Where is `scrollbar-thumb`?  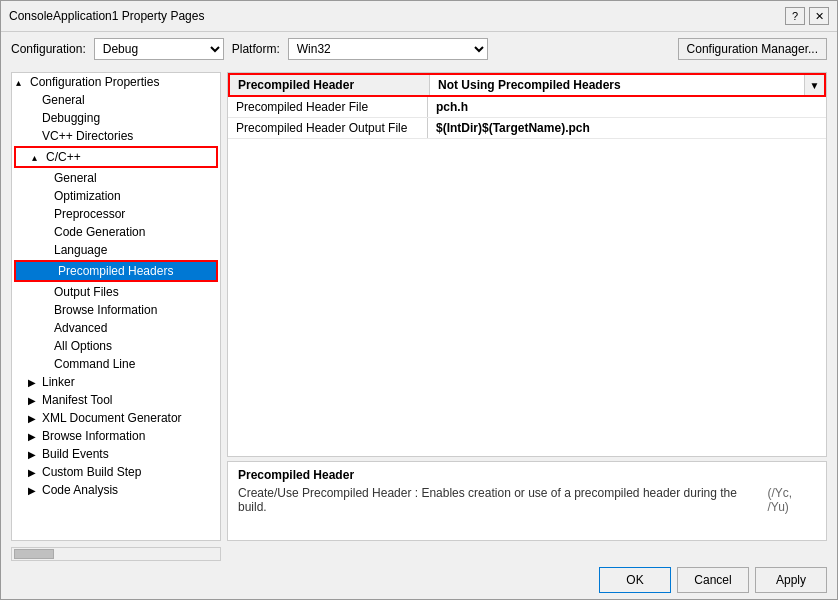 scrollbar-thumb is located at coordinates (34, 554).